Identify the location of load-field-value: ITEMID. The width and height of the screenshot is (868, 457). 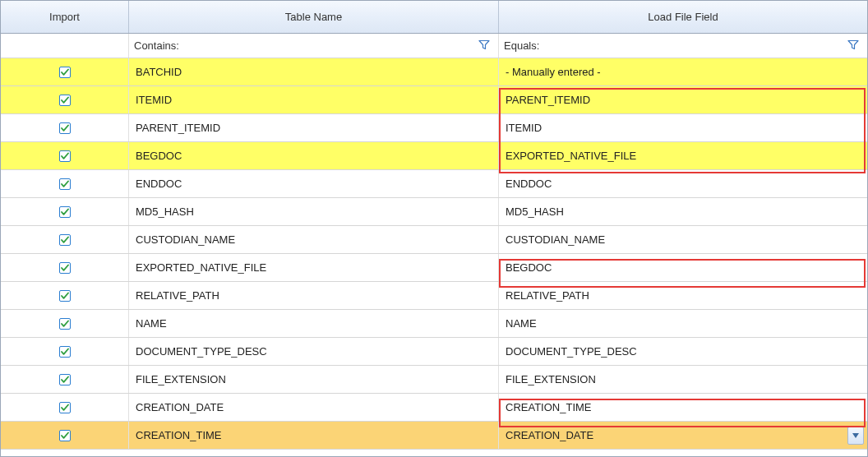
(524, 128).